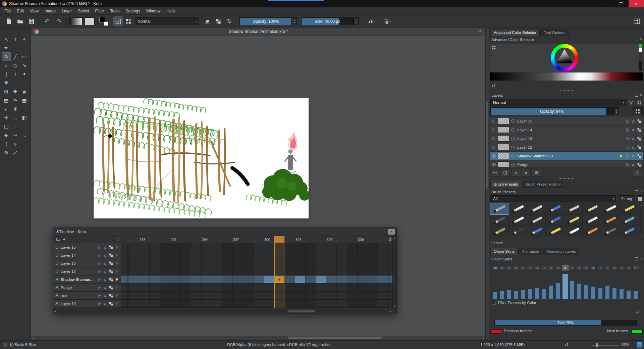 The image size is (644, 349). I want to click on bezier-curve-tool: ∫, so click(6, 74).